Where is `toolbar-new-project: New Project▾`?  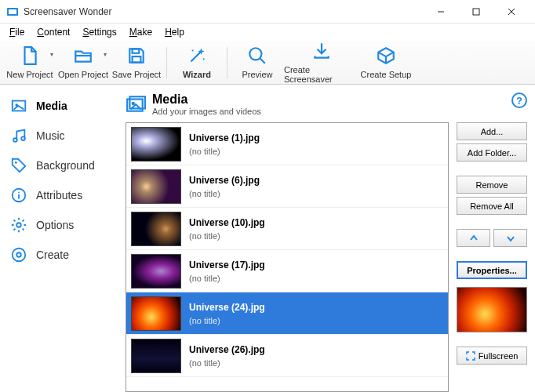 toolbar-new-project: New Project▾ is located at coordinates (30, 63).